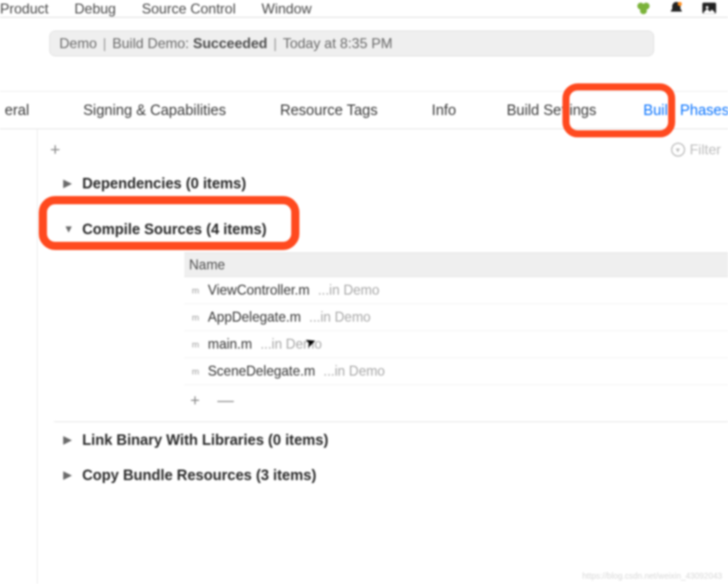 This screenshot has width=728, height=584. Describe the element at coordinates (456, 345) in the screenshot. I see `table-row: m main.m ...in Demo` at that location.